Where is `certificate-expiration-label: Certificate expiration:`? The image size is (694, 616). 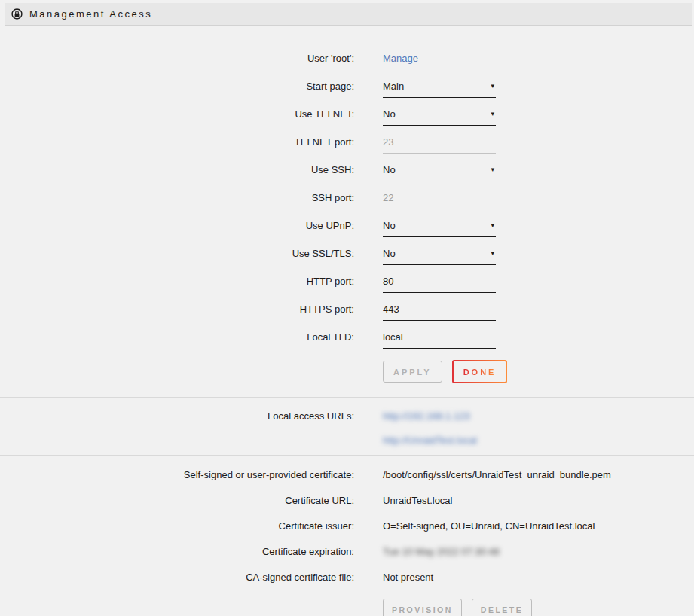
certificate-expiration-label: Certificate expiration: is located at coordinates (177, 551).